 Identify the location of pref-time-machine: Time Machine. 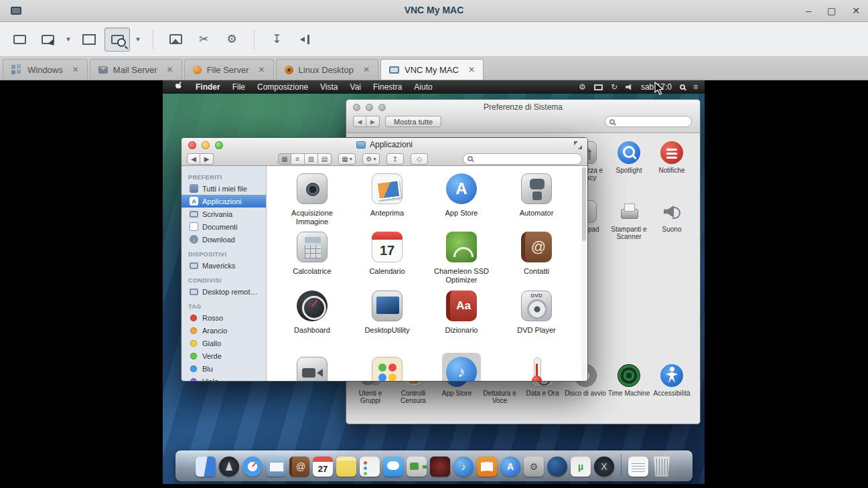
(629, 380).